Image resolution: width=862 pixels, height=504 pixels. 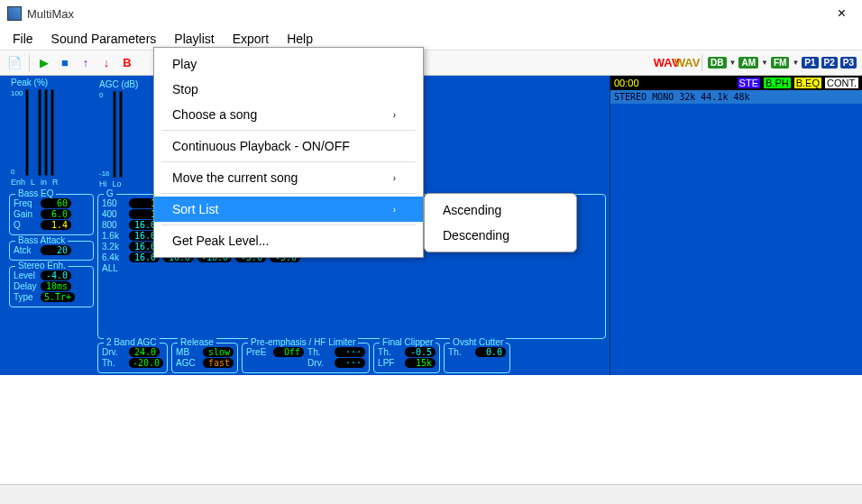 I want to click on window-title: MultiMax, so click(x=427, y=14).